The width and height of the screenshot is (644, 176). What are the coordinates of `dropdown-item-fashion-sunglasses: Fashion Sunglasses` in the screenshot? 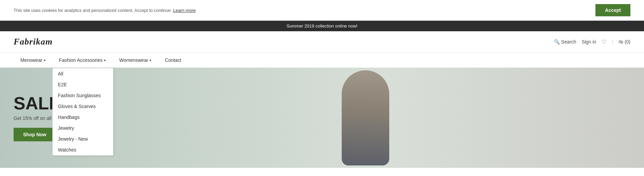 It's located at (83, 95).